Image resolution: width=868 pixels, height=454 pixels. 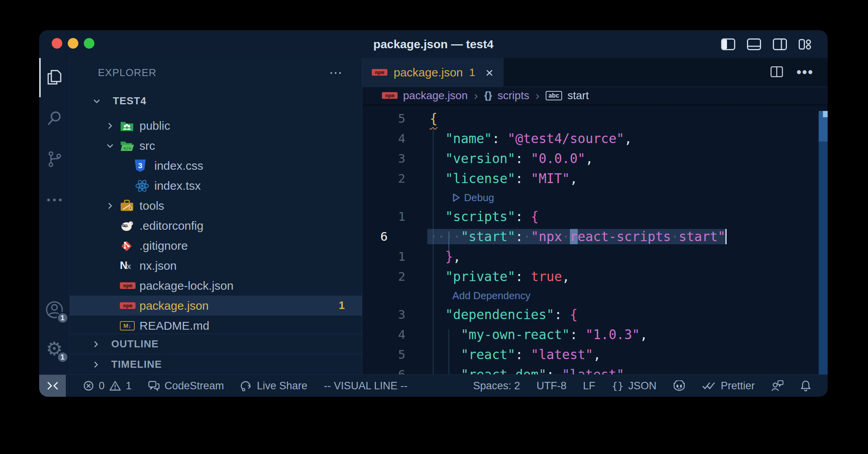 I want to click on outline-section-header: OUTLINE, so click(x=216, y=344).